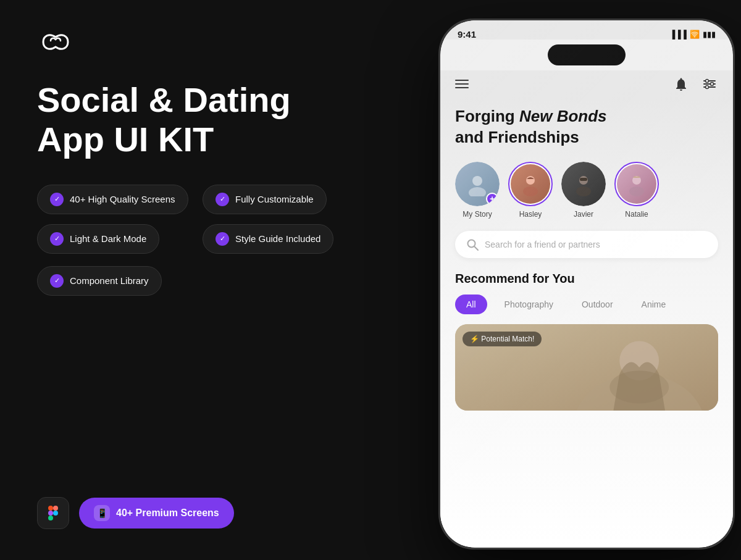 The width and height of the screenshot is (741, 560). I want to click on filter-tab-anime: Anime, so click(654, 304).